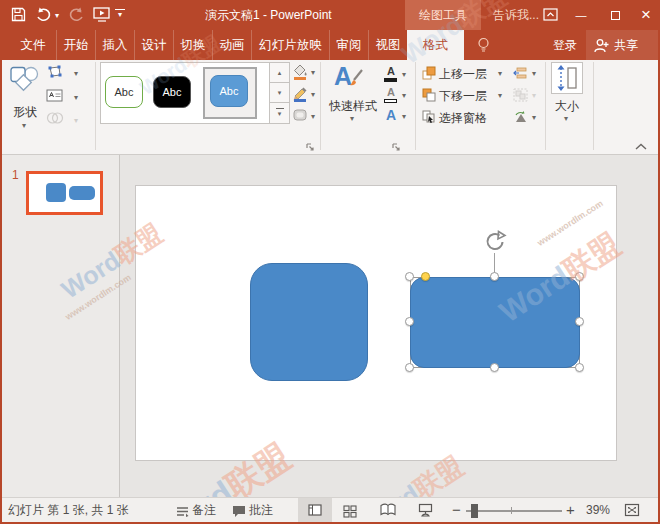  What do you see at coordinates (464, 118) in the screenshot?
I see `selection-pane-button: 选择窗格` at bounding box center [464, 118].